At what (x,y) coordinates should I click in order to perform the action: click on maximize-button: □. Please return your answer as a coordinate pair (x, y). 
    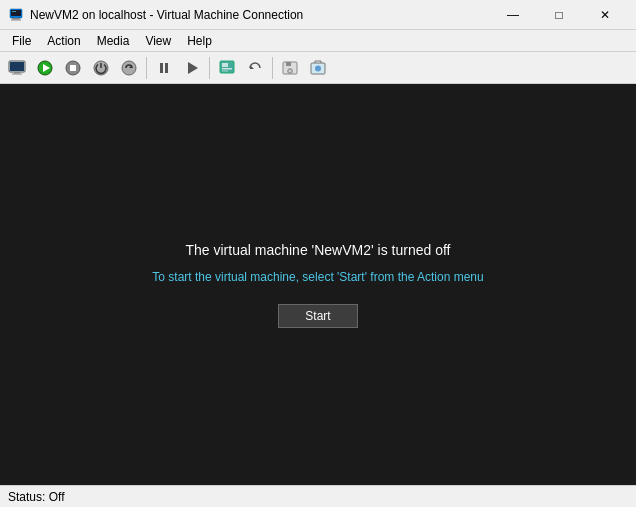
    Looking at the image, I should click on (559, 15).